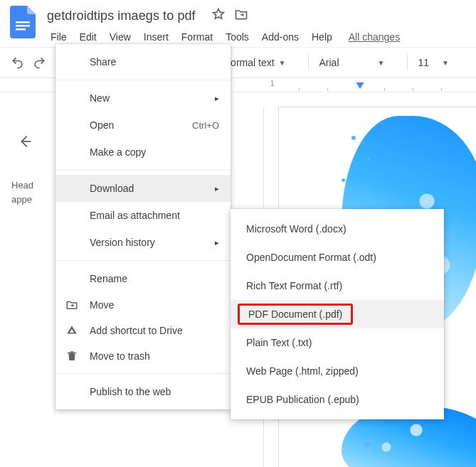  I want to click on submenu-label: OpenDocument Format (.odt), so click(312, 257).